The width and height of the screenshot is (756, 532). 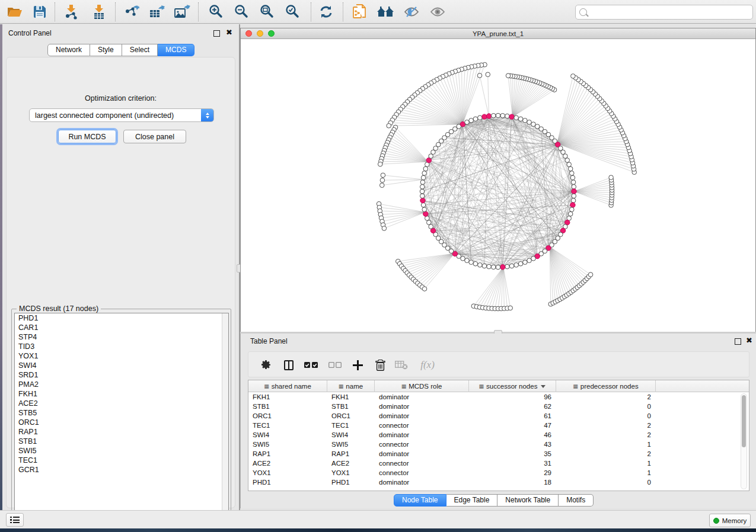 What do you see at coordinates (512, 454) in the screenshot?
I see `cell-successor-nodes: 35` at bounding box center [512, 454].